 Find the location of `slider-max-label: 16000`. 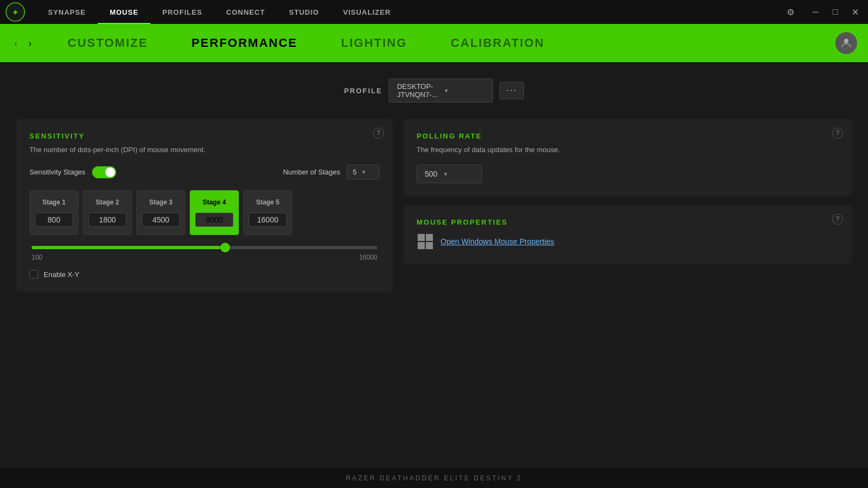

slider-max-label: 16000 is located at coordinates (369, 257).